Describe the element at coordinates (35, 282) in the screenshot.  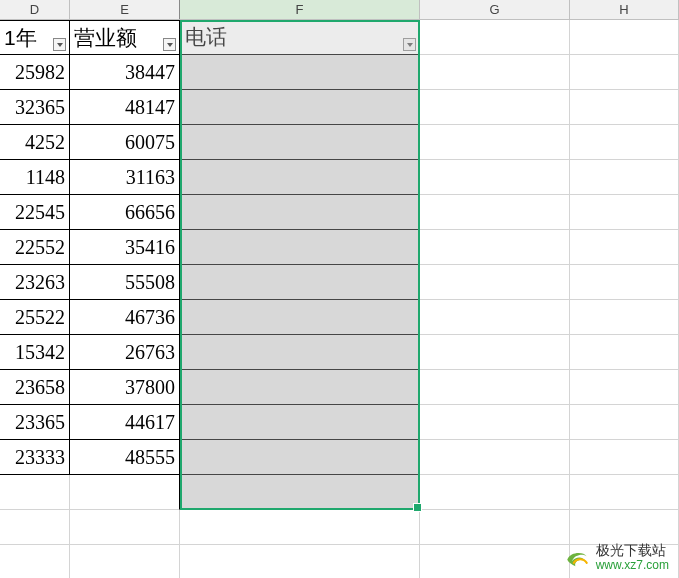
I see `cell-d: 23263` at that location.